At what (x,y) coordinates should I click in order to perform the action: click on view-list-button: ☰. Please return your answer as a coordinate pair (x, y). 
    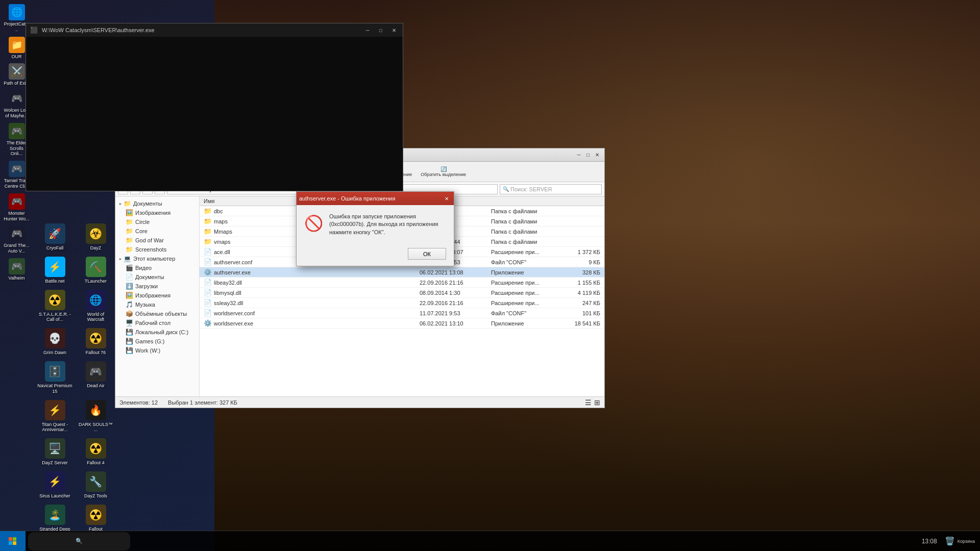
    Looking at the image, I should click on (588, 403).